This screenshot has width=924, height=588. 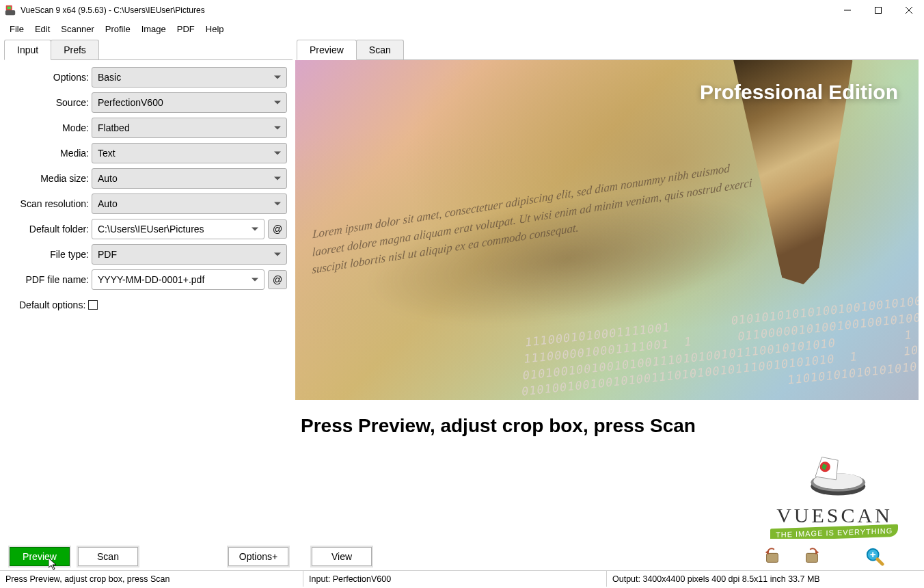 What do you see at coordinates (834, 477) in the screenshot?
I see `scanner-icon` at bounding box center [834, 477].